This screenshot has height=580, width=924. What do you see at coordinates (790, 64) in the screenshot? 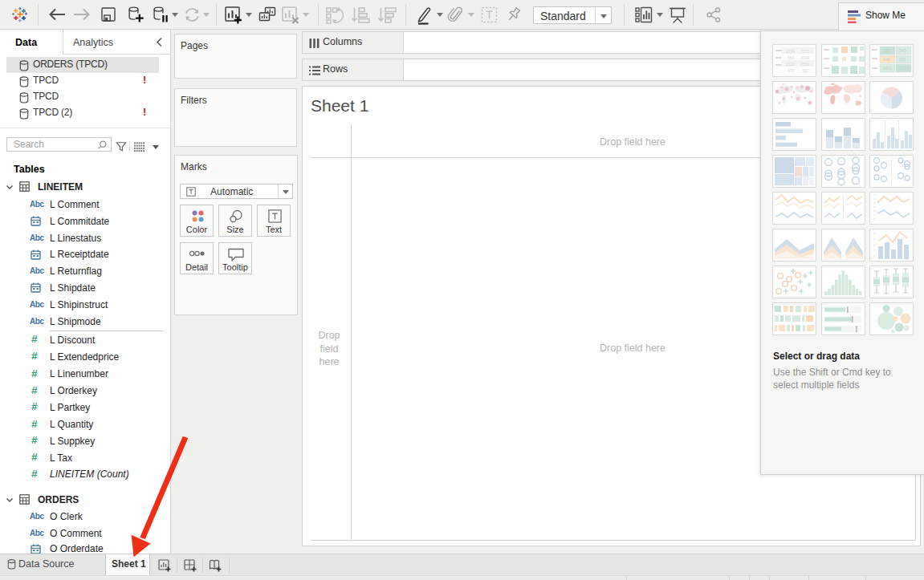
I see `svg-text: 2020` at bounding box center [790, 64].